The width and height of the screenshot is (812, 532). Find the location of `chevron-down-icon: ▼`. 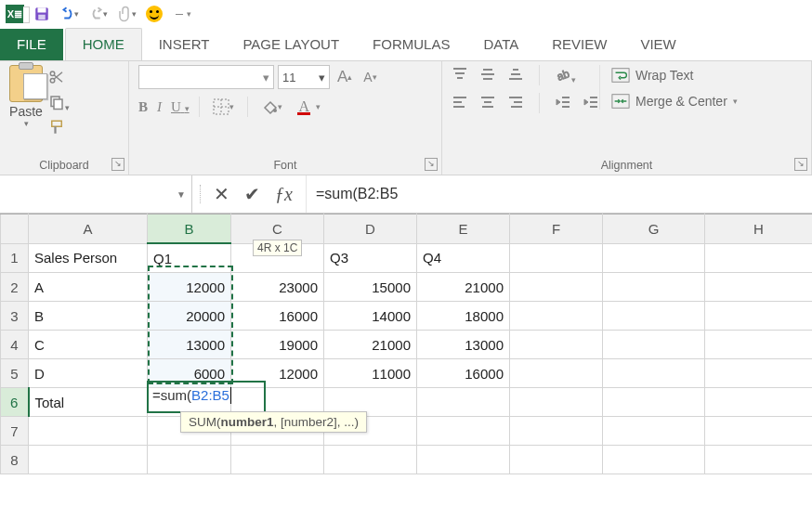

chevron-down-icon: ▼ is located at coordinates (181, 195).